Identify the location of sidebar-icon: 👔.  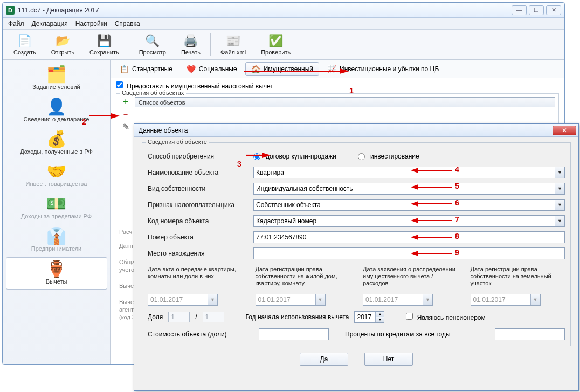
(56, 236).